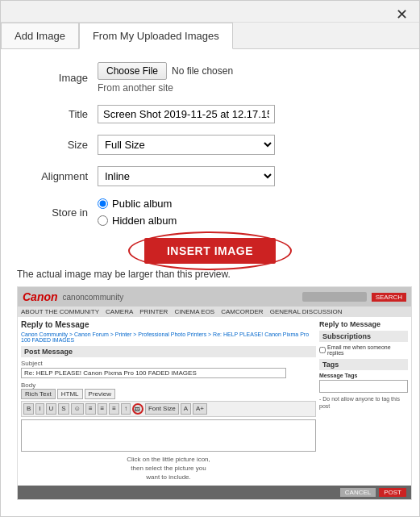 The image size is (420, 517). What do you see at coordinates (364, 402) in the screenshot?
I see `canon-tag-note: - Do not allow anyone to tag this post` at bounding box center [364, 402].